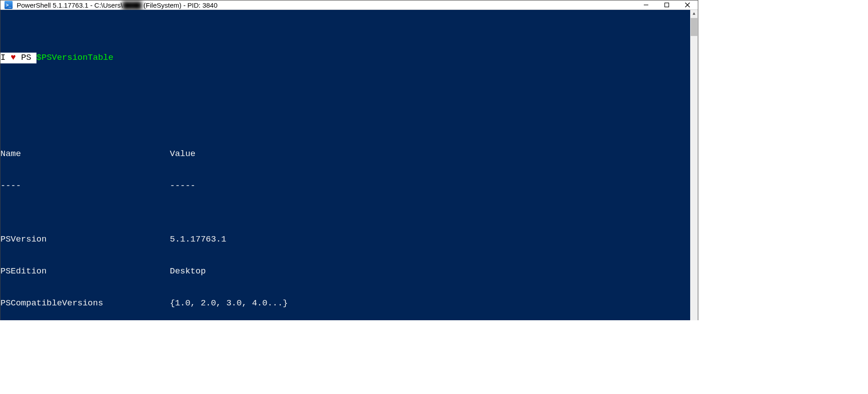 The height and width of the screenshot is (394, 868). I want to click on table-row: PSVersion5.1.17763.1, so click(345, 240).